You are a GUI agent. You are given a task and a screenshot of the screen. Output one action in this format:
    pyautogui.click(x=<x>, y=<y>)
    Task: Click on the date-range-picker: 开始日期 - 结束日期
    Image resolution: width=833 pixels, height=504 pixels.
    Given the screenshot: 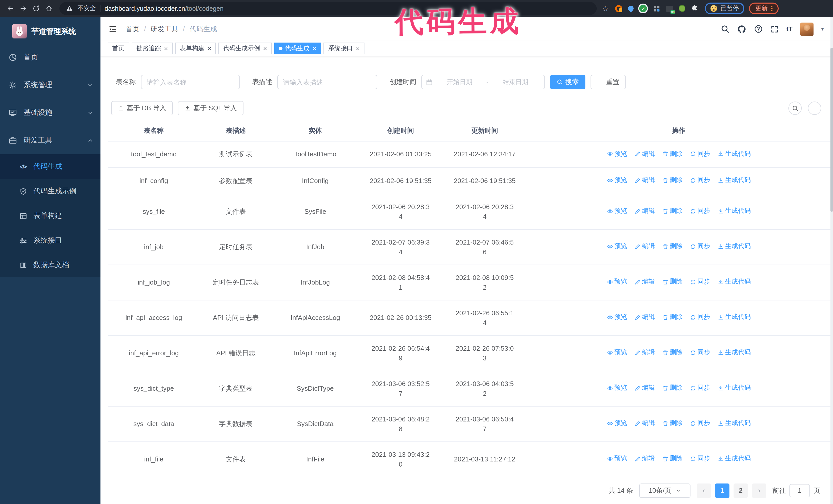 What is the action you would take?
    pyautogui.click(x=483, y=82)
    